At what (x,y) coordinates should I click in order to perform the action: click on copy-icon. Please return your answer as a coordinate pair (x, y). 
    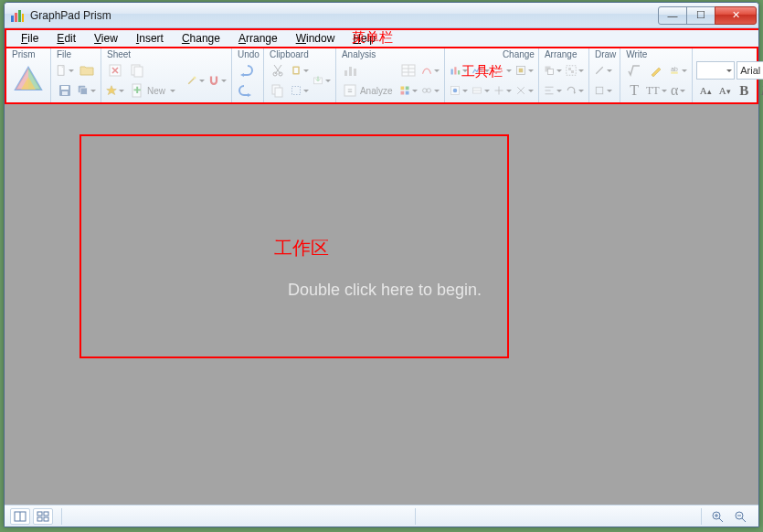
    Looking at the image, I should click on (278, 90).